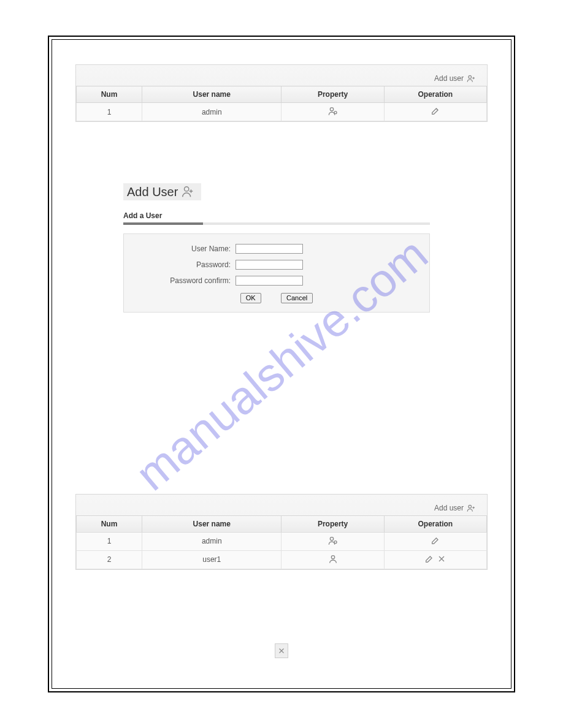  What do you see at coordinates (297, 298) in the screenshot?
I see `cancel-button: Cancel` at bounding box center [297, 298].